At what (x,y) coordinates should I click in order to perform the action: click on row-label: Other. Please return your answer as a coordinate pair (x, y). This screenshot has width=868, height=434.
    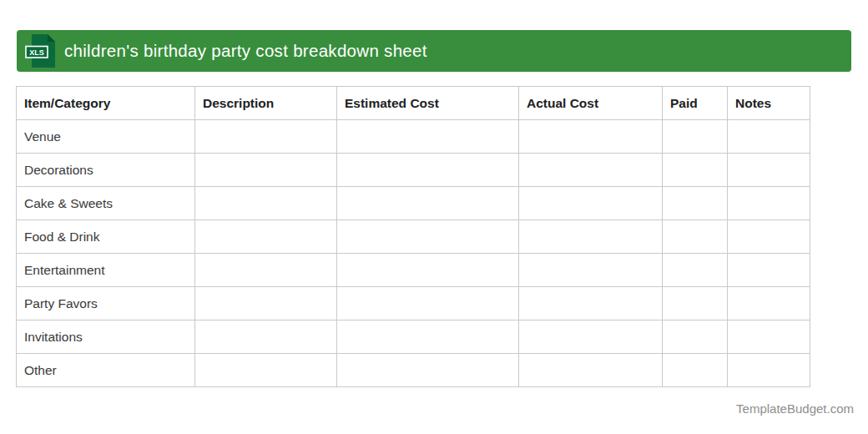
    Looking at the image, I should click on (106, 371).